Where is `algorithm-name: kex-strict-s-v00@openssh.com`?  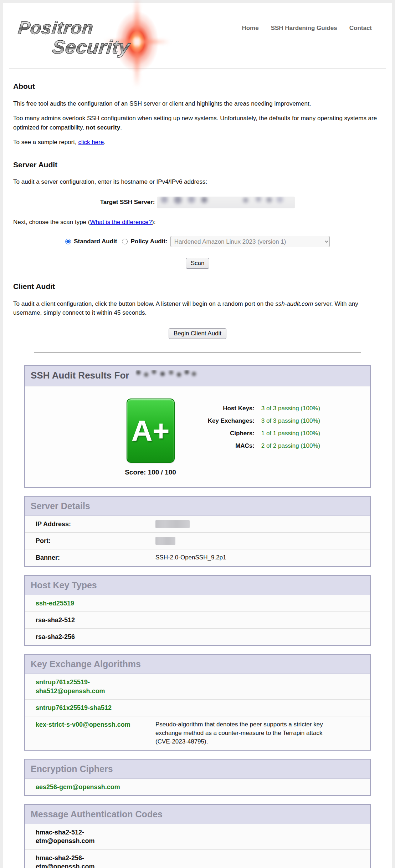 algorithm-name: kex-strict-s-v00@openssh.com is located at coordinates (89, 725).